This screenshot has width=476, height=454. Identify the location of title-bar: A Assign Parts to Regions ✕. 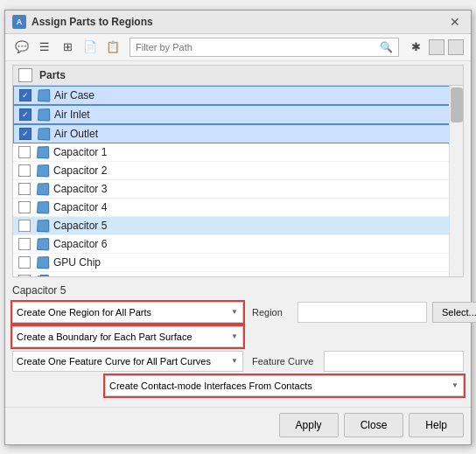
(238, 23).